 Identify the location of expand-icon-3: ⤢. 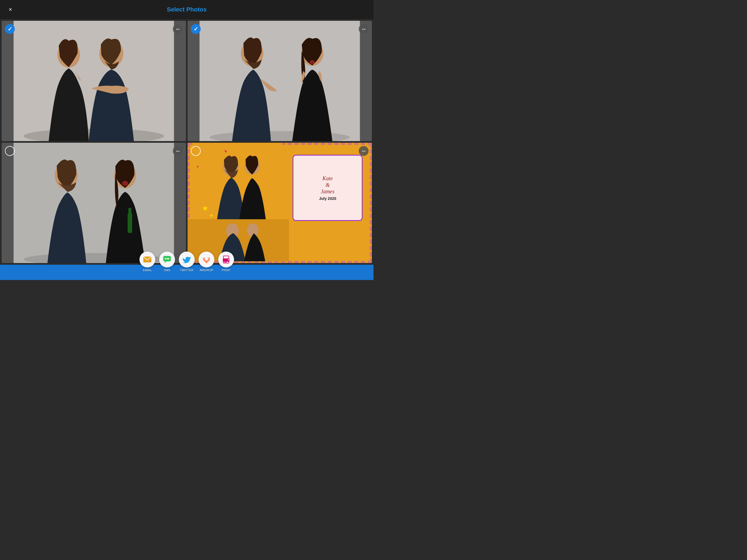
(178, 151).